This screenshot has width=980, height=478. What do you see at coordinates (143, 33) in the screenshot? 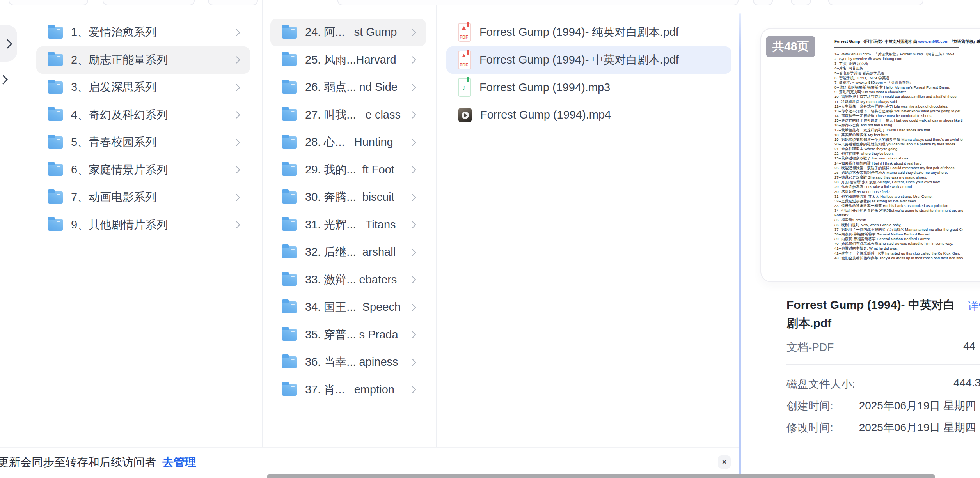
I see `folder-row: 1、爱情治愈系列` at bounding box center [143, 33].